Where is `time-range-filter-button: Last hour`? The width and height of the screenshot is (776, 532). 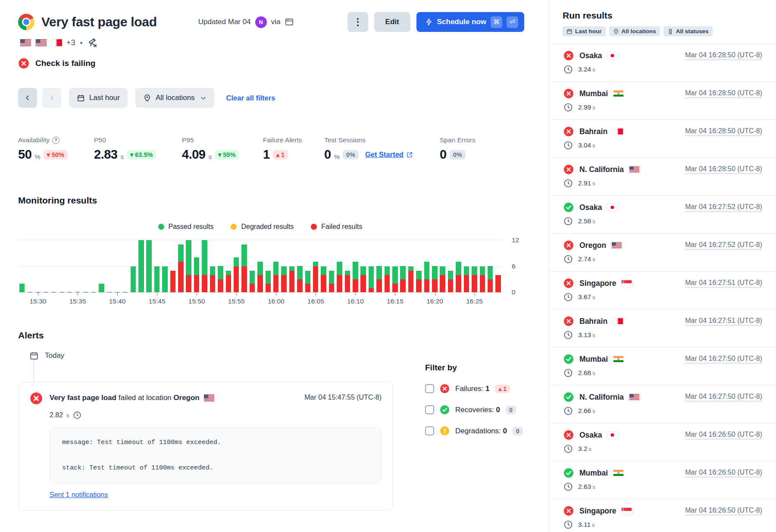
time-range-filter-button: Last hour is located at coordinates (98, 98).